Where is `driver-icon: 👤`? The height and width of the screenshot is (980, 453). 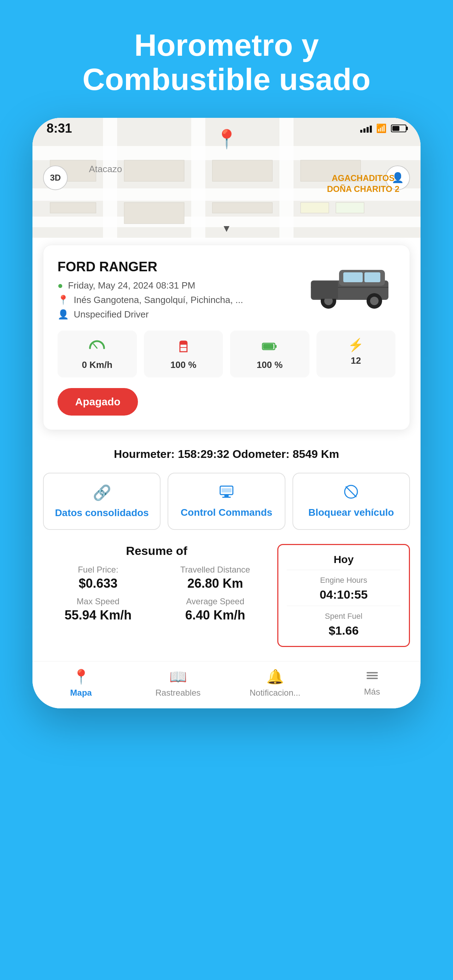
driver-icon: 👤 is located at coordinates (63, 314).